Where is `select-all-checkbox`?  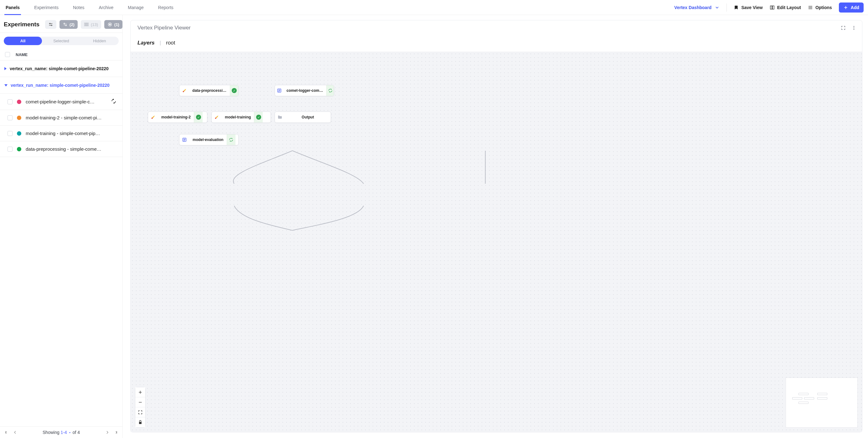 select-all-checkbox is located at coordinates (7, 55).